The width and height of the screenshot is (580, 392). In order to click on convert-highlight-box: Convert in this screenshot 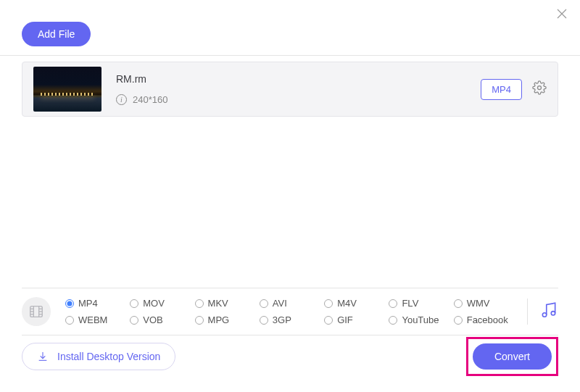, I will do `click(512, 356)`.